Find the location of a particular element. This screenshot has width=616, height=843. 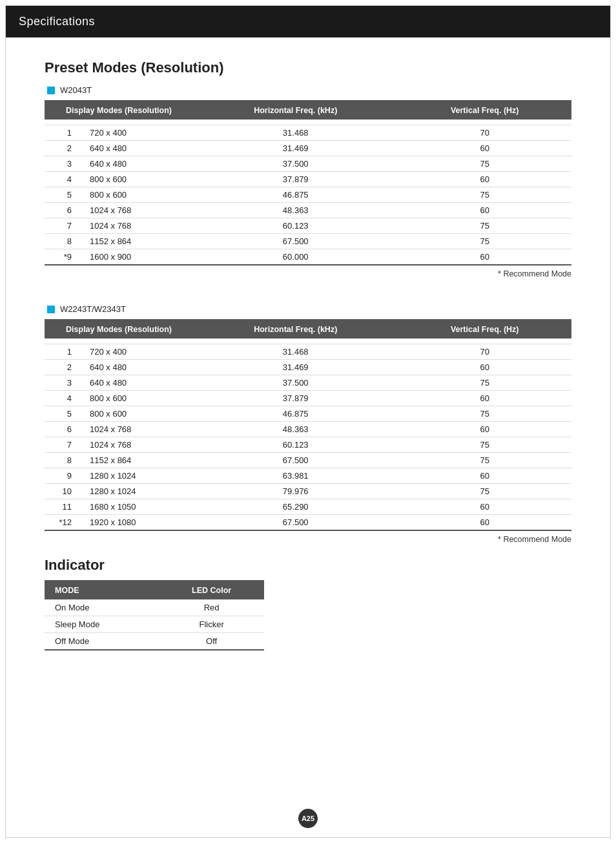

model-1-label: W2043T is located at coordinates (309, 90).